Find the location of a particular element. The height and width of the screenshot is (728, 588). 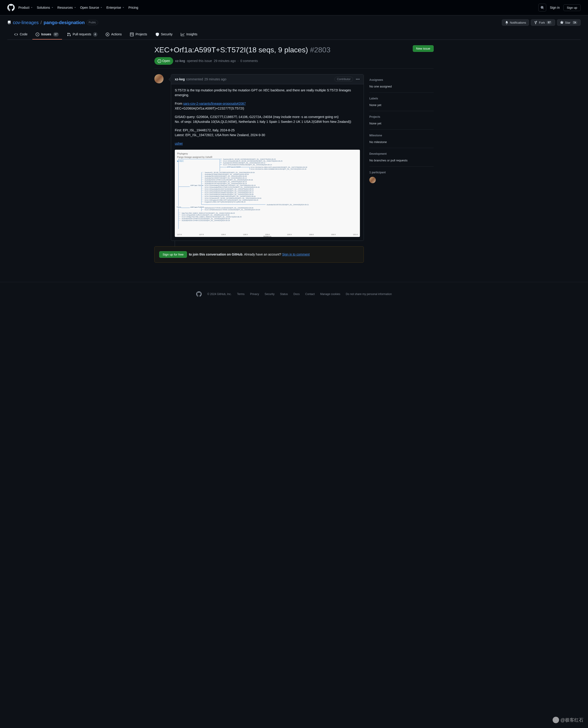

sidebar-milestone: Milestone No milestone is located at coordinates (401, 139).